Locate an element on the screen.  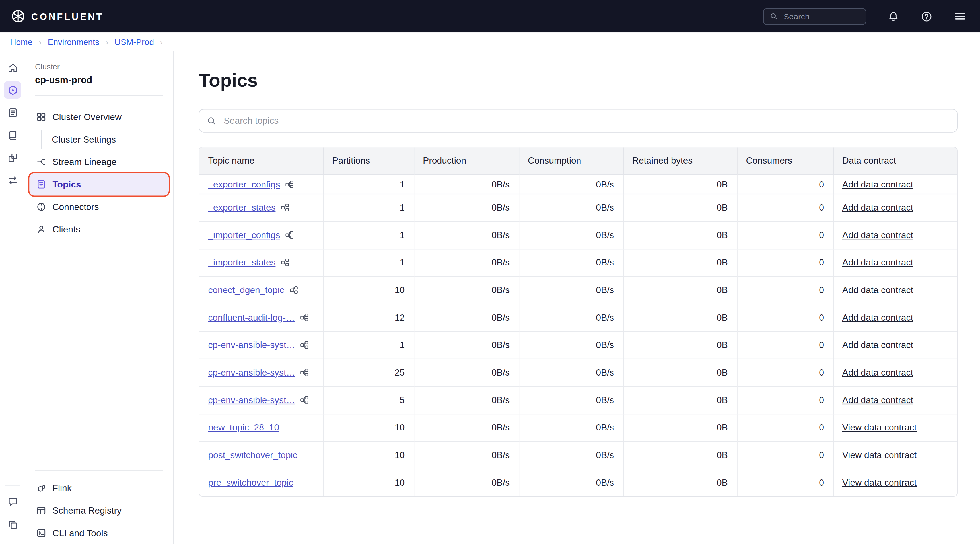
sidebar-item-cluster-settings: Cluster Settings is located at coordinates (99, 139).